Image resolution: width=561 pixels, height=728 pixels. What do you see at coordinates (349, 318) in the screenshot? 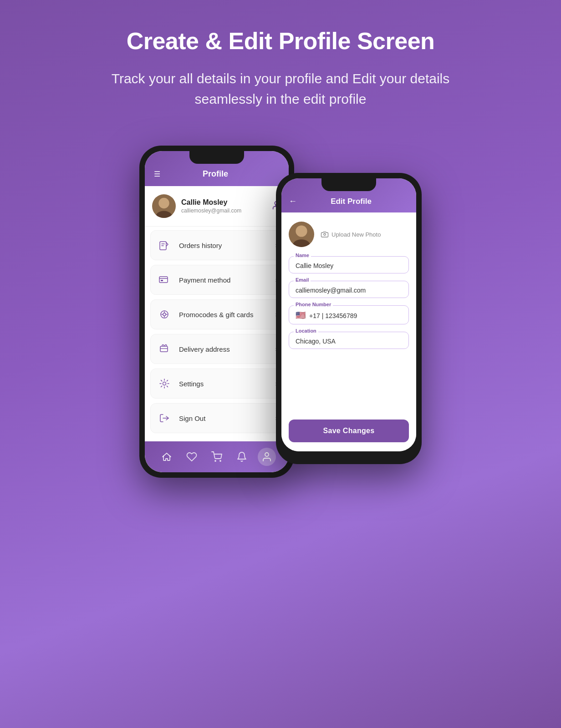
I see `phone-edit-profile: ← Edit Profile` at bounding box center [349, 318].